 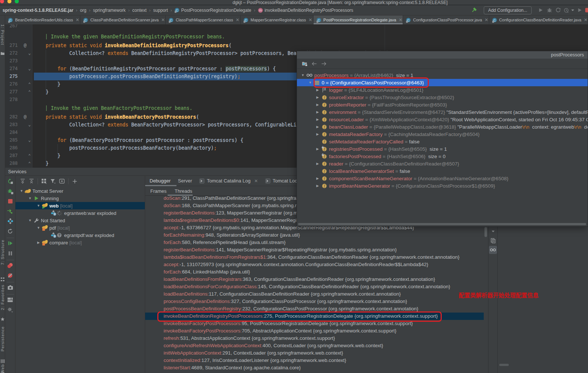 What do you see at coordinates (38, 10) in the screenshot?
I see `breadcrumb-item: spring-context-5.1.8.RELEASE.jar` at bounding box center [38, 10].